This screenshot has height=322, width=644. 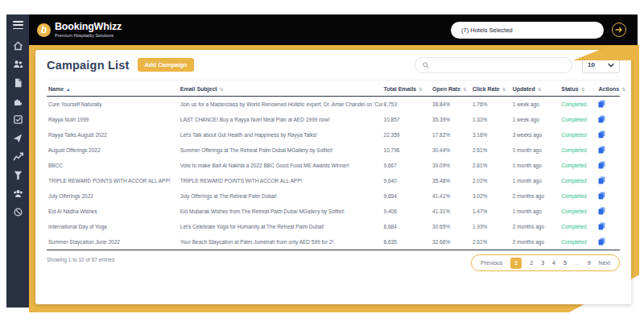 I want to click on page-button-previous: Previous, so click(x=491, y=262).